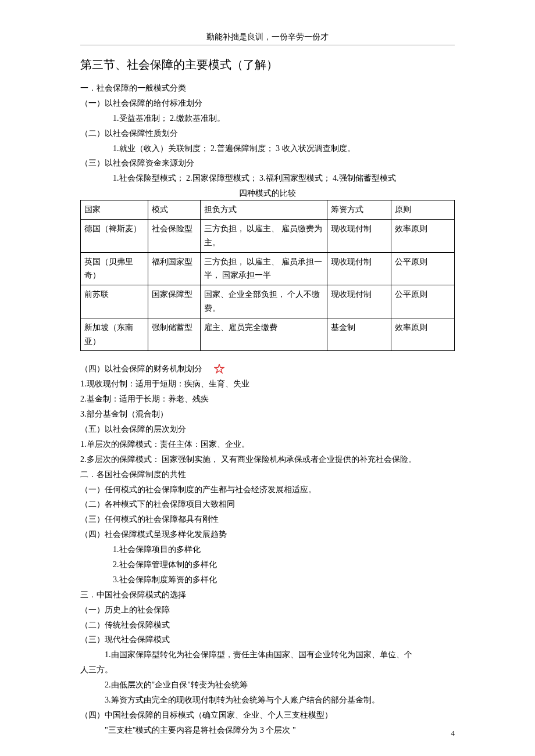 The width and height of the screenshot is (535, 756). Describe the element at coordinates (268, 565) in the screenshot. I see `item-2d2: 2.社会保障管理体制的多样化` at that location.